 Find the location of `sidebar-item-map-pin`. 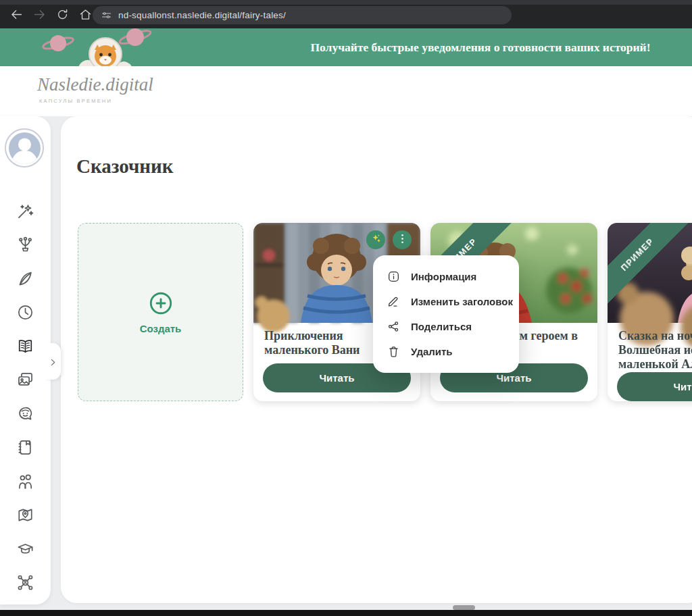

sidebar-item-map-pin is located at coordinates (26, 515).